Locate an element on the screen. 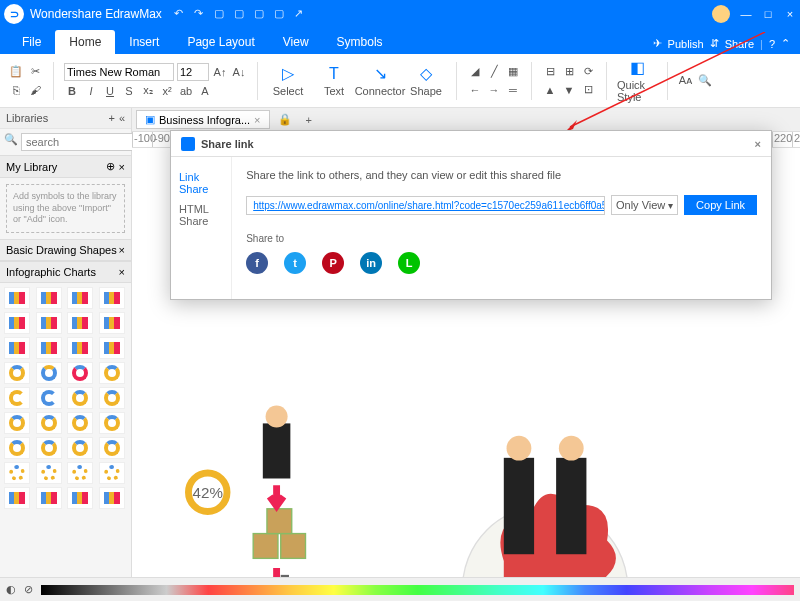  link-share-tab: Link Share is located at coordinates (201, 183).